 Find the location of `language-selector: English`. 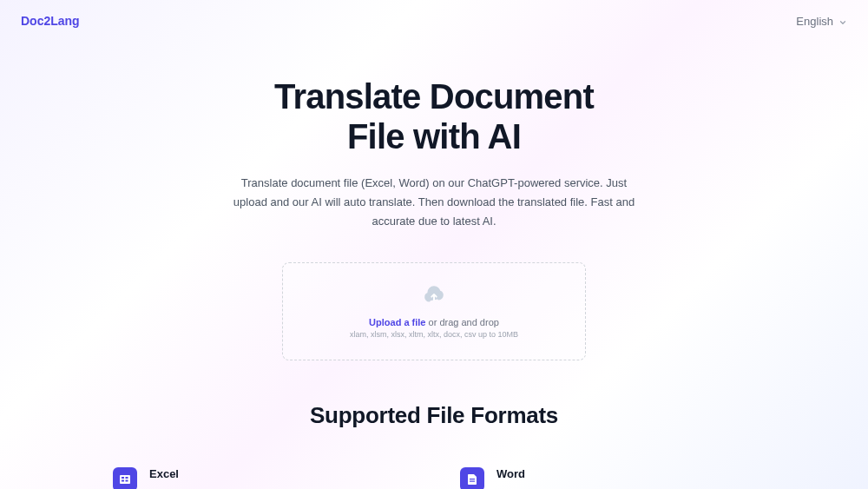

language-selector: English is located at coordinates (821, 21).